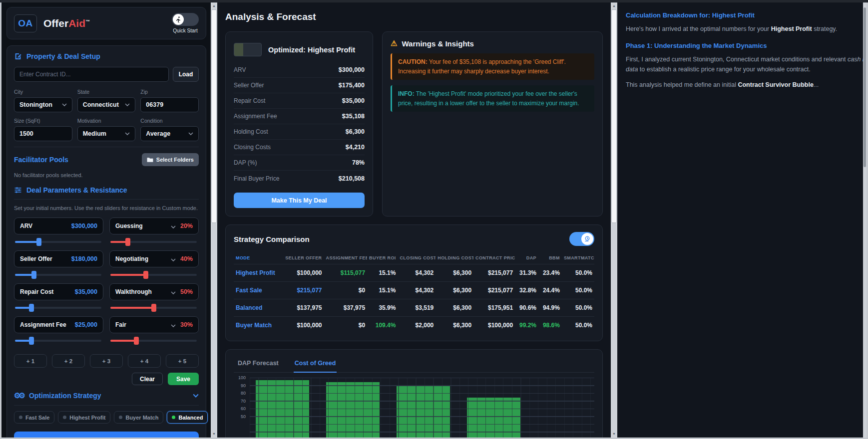 The image size is (868, 439). Describe the element at coordinates (58, 308) in the screenshot. I see `repair-cost-slider` at that location.